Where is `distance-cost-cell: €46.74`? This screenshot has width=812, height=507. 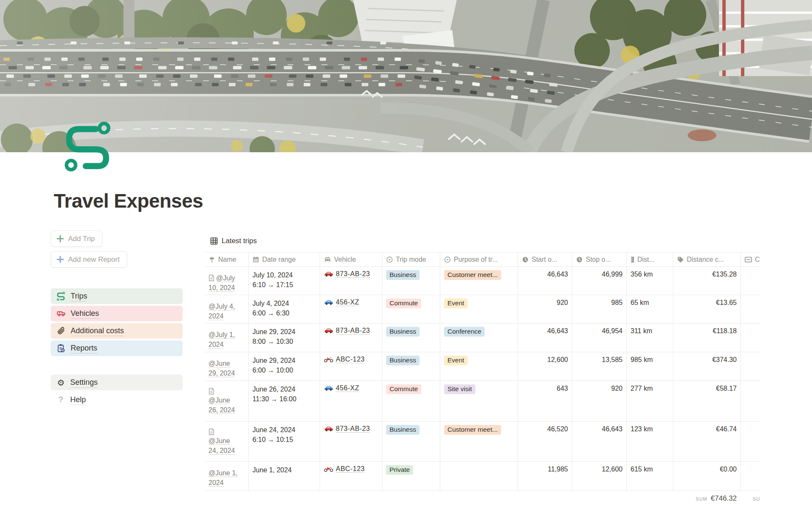 distance-cost-cell: €46.74 is located at coordinates (707, 441).